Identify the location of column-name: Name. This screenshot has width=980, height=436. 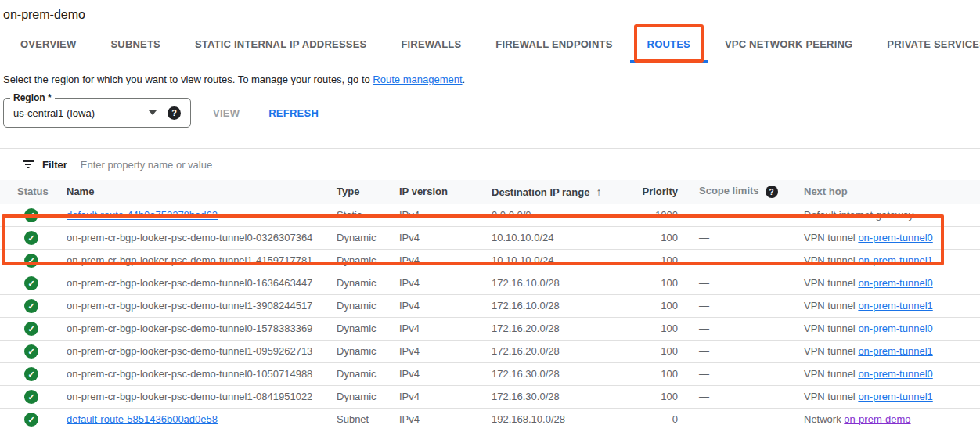
(202, 192).